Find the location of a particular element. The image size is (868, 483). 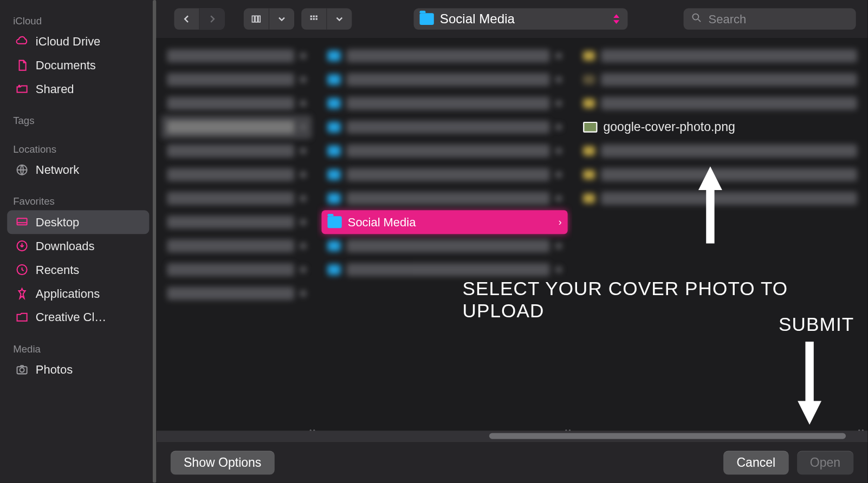

grid-icon is located at coordinates (314, 18).